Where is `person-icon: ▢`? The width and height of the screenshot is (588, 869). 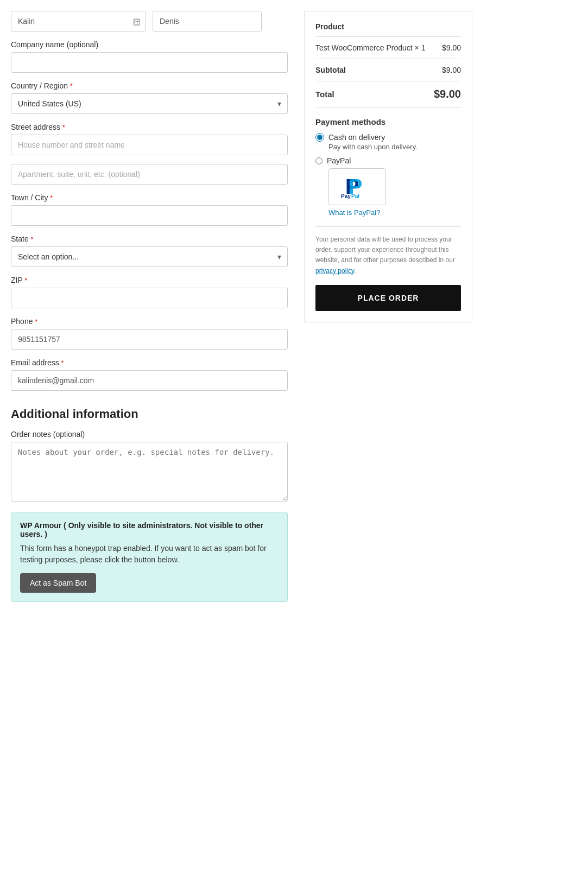
person-icon: ▢ is located at coordinates (137, 22).